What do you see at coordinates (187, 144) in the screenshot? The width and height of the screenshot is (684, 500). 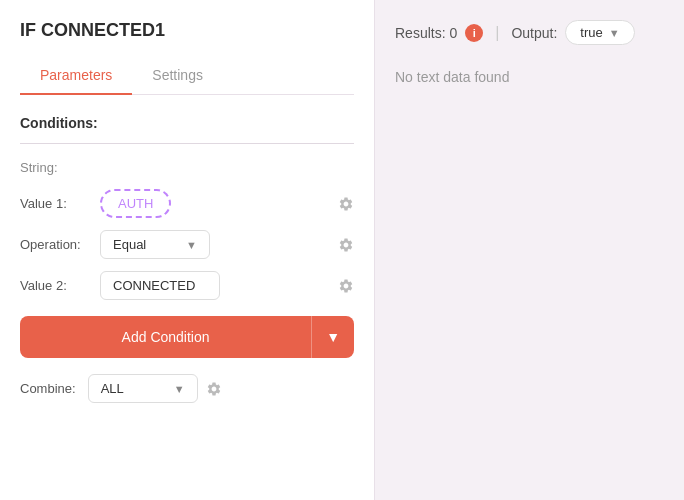 I see `divider` at bounding box center [187, 144].